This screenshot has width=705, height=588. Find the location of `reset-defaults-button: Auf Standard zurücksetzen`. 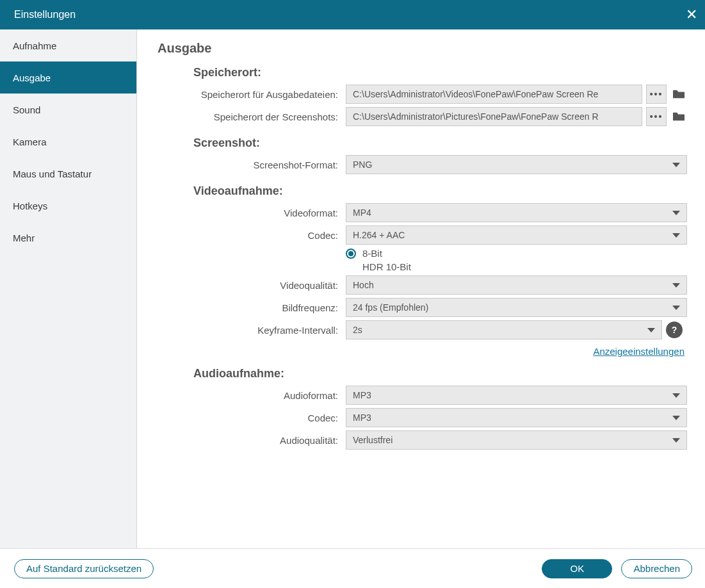

reset-defaults-button: Auf Standard zurücksetzen is located at coordinates (84, 569).